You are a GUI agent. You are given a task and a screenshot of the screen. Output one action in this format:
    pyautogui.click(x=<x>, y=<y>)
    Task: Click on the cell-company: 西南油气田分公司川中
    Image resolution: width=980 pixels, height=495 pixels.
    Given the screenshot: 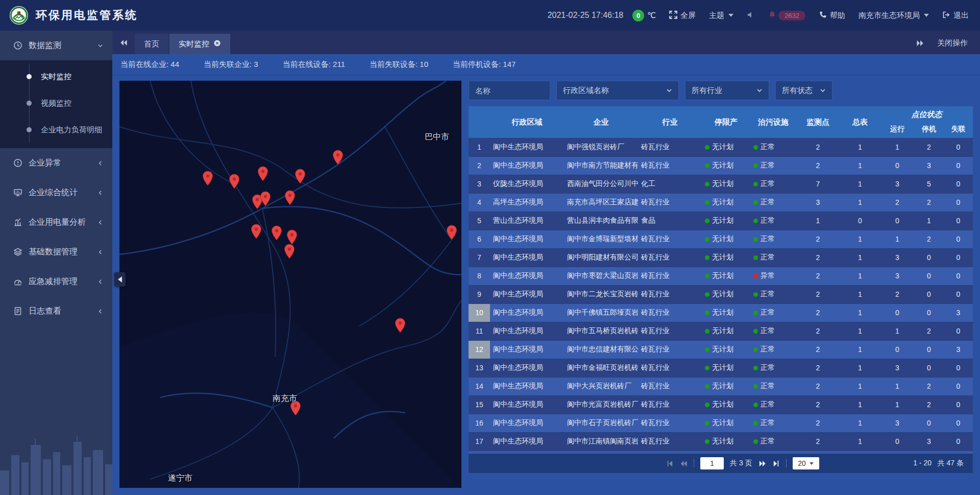 What is the action you would take?
    pyautogui.click(x=601, y=184)
    